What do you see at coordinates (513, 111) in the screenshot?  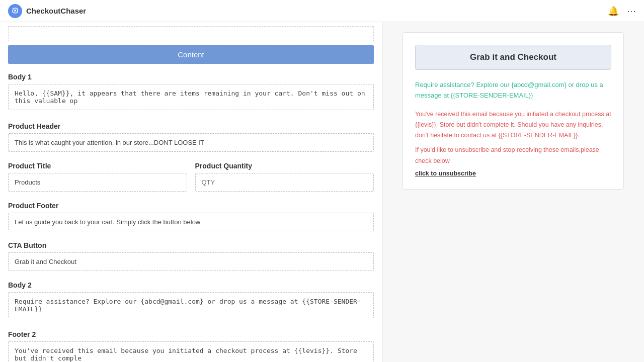 I see `preview-card: Grab it and Checkout Require assistance?…` at bounding box center [513, 111].